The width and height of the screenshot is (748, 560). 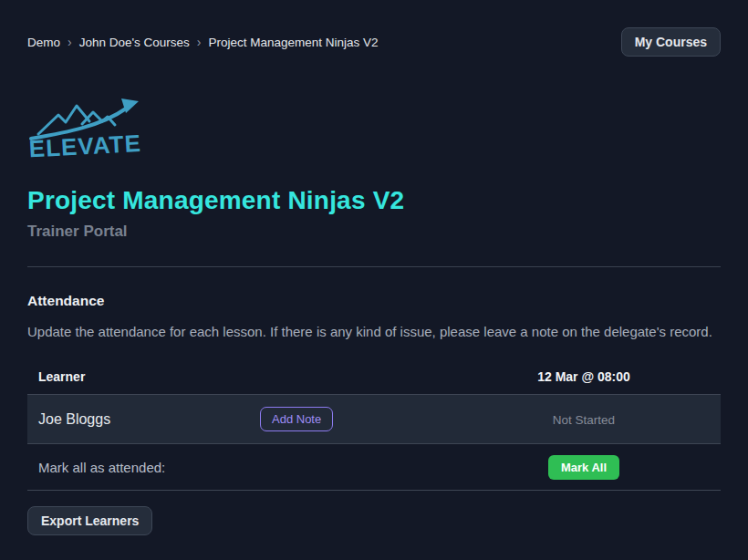 What do you see at coordinates (296, 420) in the screenshot?
I see `add-note-button: Add Note` at bounding box center [296, 420].